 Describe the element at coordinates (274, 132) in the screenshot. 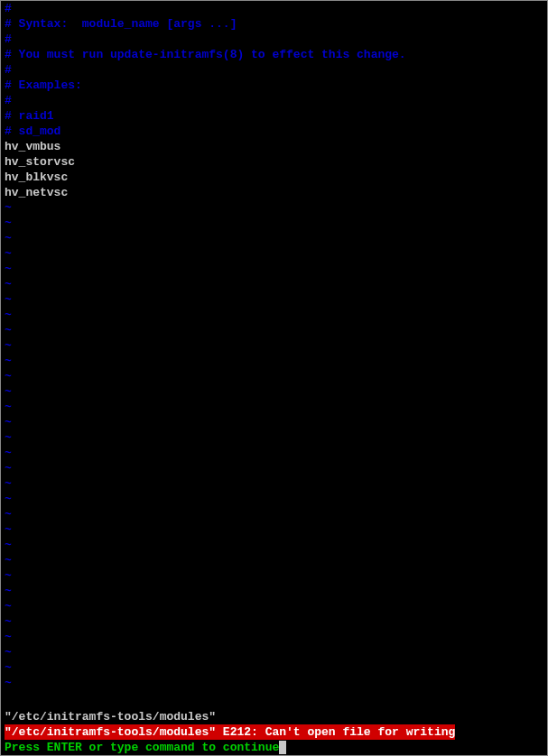

I see `comment-line: # sd_mod` at that location.